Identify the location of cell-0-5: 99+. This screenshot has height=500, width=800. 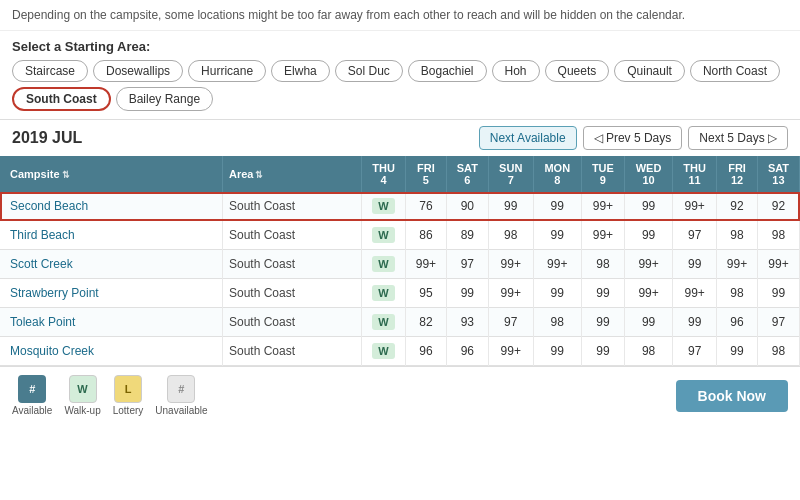
(602, 206).